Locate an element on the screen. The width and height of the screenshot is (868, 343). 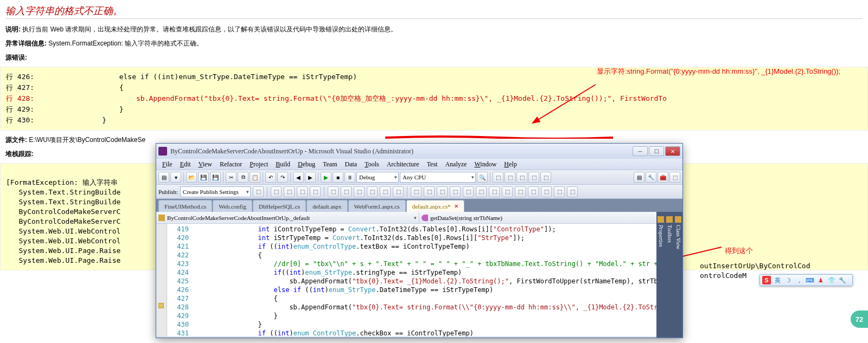
close-button: ✕ is located at coordinates (673, 151).